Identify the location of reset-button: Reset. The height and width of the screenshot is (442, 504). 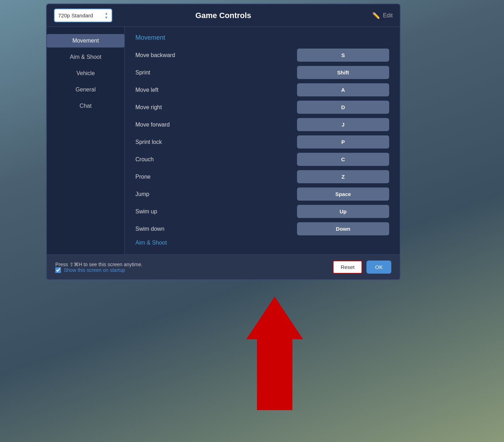
(347, 267).